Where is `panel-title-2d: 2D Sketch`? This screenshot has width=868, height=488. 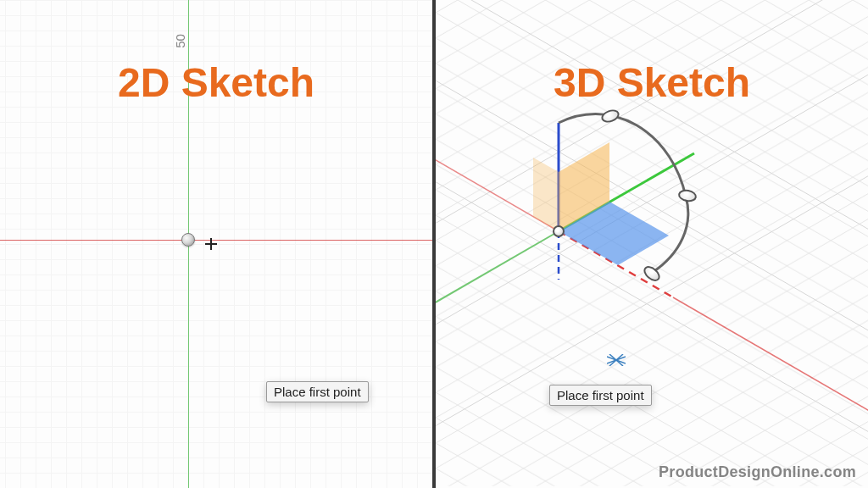
panel-title-2d: 2D Sketch is located at coordinates (216, 83).